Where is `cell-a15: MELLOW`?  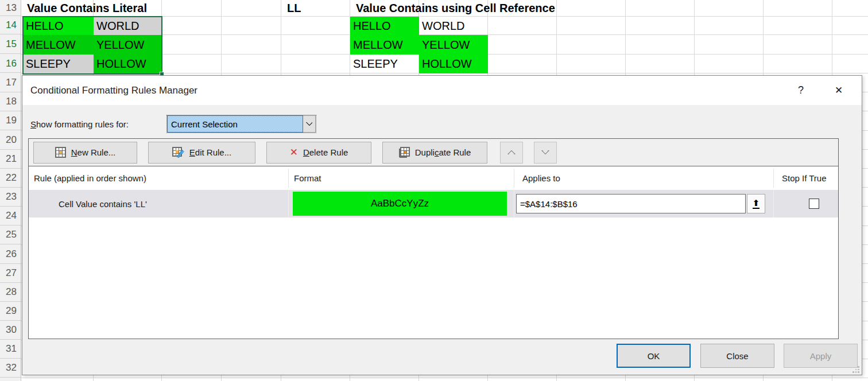 cell-a15: MELLOW is located at coordinates (59, 45).